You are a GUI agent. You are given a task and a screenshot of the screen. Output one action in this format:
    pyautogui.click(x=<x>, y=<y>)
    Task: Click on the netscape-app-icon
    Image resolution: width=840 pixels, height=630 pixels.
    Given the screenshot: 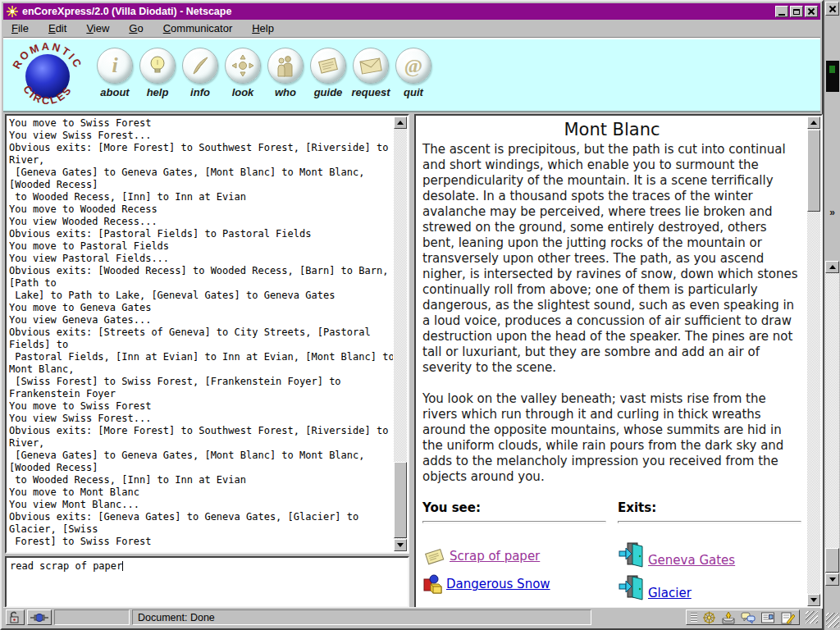 What is the action you would take?
    pyautogui.click(x=12, y=11)
    